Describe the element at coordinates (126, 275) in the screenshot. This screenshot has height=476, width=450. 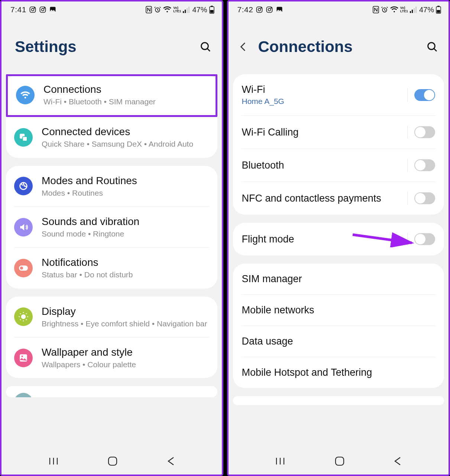
I see `row-subtitle: Status bar • Do not disturb` at that location.